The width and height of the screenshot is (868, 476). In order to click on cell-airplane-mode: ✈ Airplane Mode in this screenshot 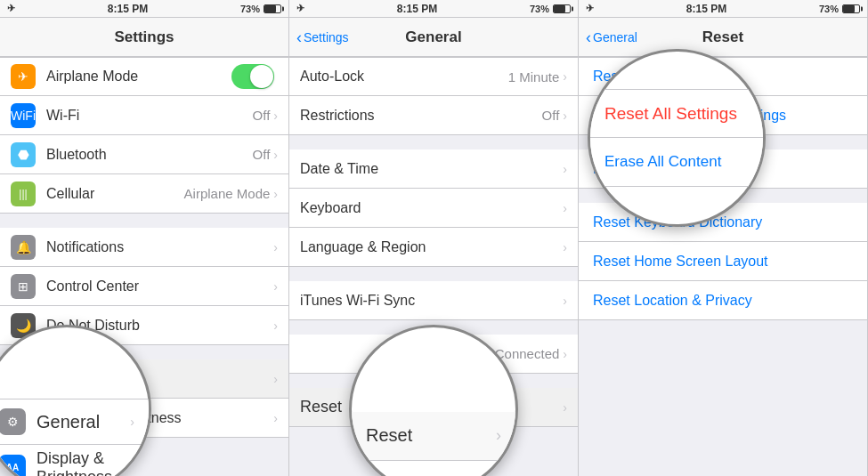, I will do `click(144, 77)`.